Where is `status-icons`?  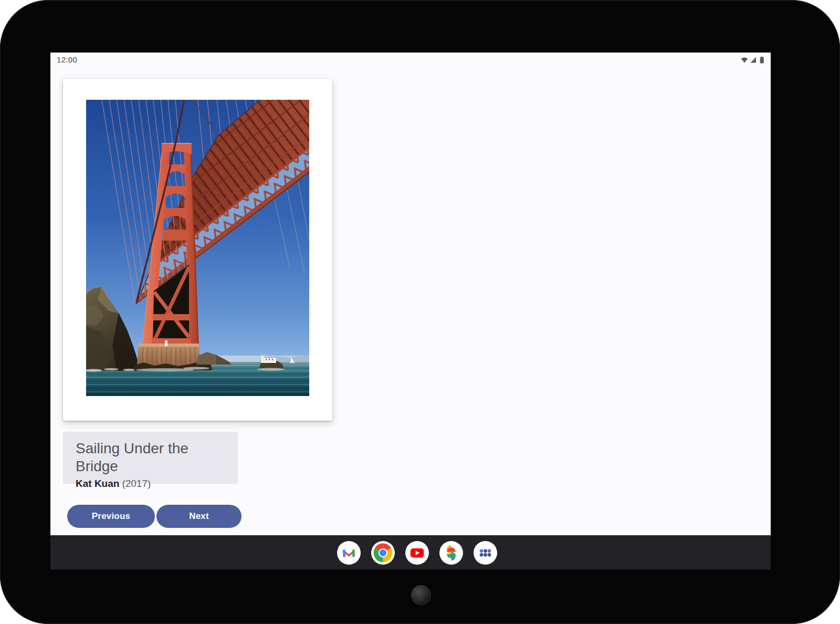 status-icons is located at coordinates (754, 60).